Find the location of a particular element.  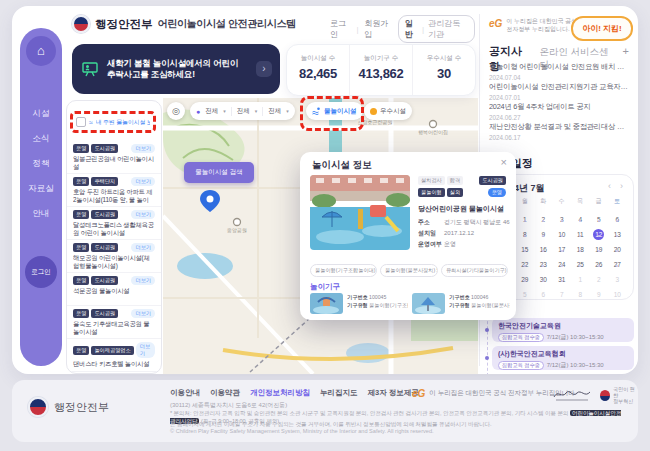

user-type-general: 일반 is located at coordinates (412, 29).